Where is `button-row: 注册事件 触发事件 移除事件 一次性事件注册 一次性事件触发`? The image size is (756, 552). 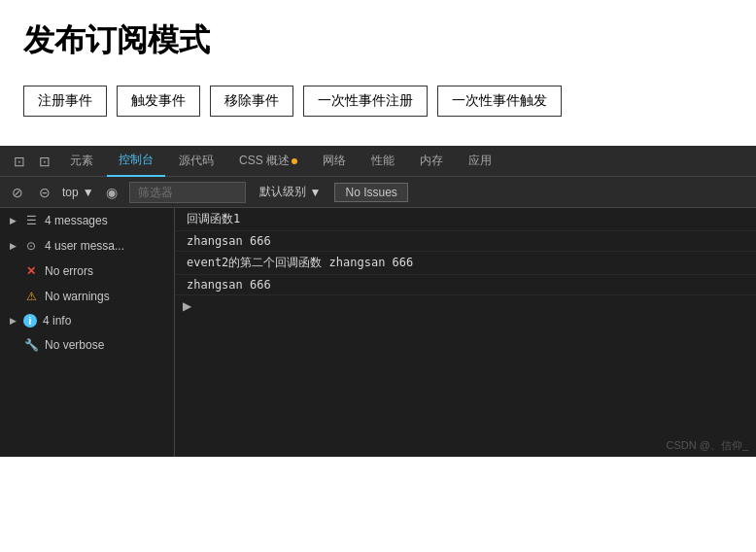 button-row: 注册事件 触发事件 移除事件 一次性事件注册 一次性事件触发 is located at coordinates (378, 101).